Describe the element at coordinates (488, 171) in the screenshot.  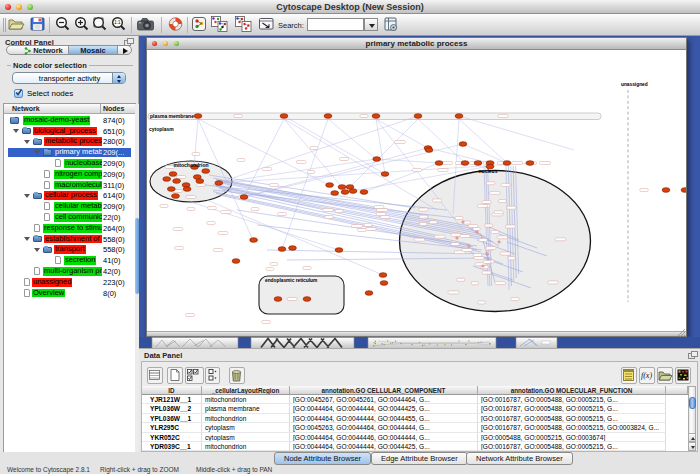
I see `svg-text: nucleus` at that location.